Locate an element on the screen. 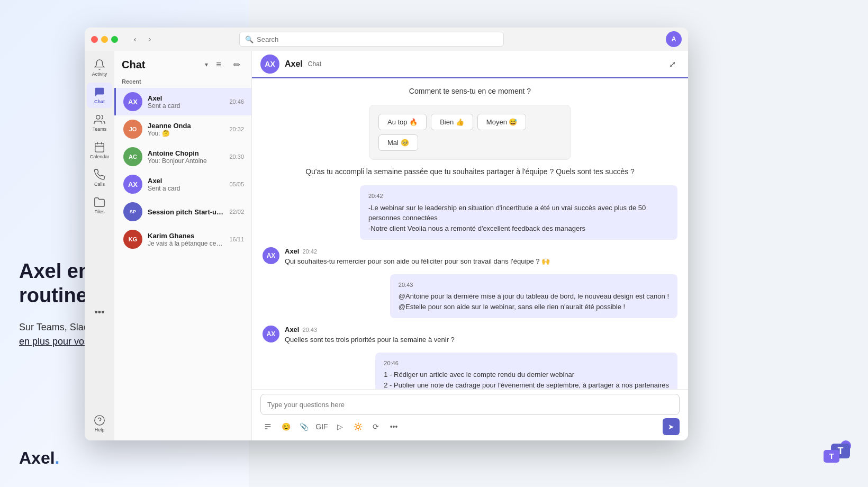  sidebar-item-calendar: Calendar is located at coordinates (100, 150).